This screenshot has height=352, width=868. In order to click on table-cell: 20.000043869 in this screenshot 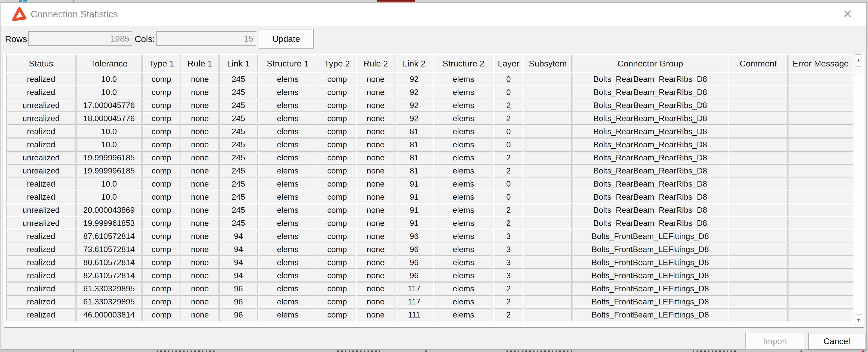, I will do `click(109, 210)`.